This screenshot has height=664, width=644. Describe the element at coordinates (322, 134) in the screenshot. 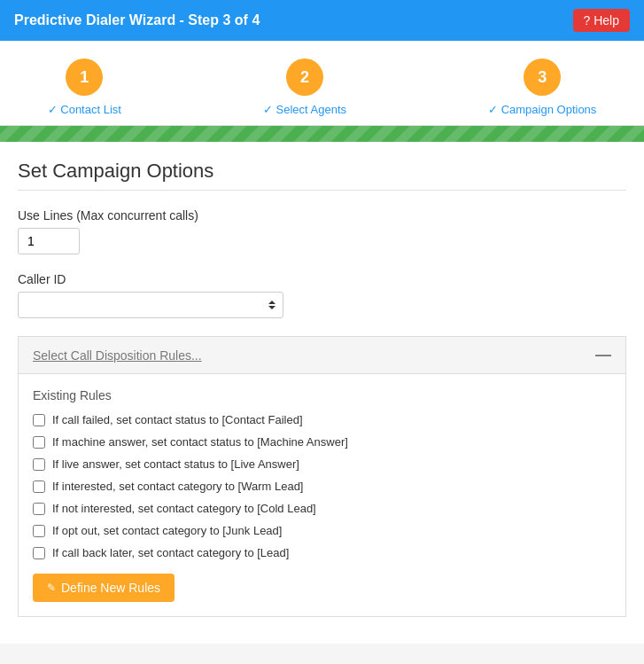

I see `progress-bar` at that location.